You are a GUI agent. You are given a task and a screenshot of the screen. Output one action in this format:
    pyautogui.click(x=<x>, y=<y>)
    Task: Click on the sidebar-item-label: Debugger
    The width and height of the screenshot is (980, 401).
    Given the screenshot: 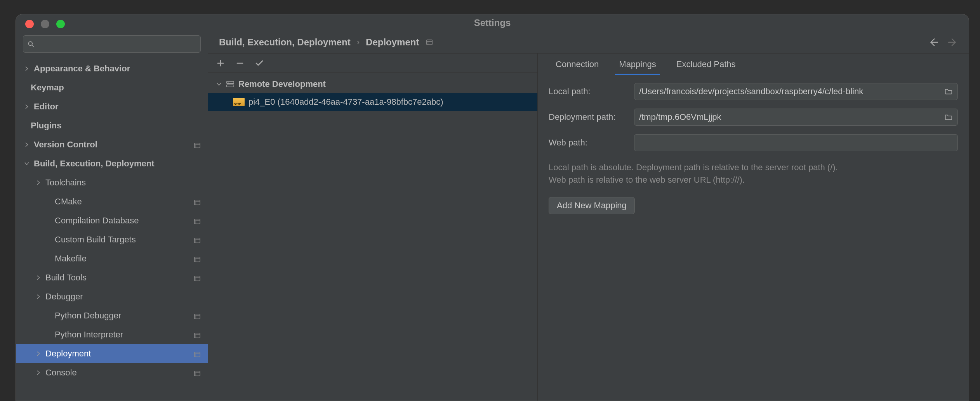 What is the action you would take?
    pyautogui.click(x=64, y=297)
    